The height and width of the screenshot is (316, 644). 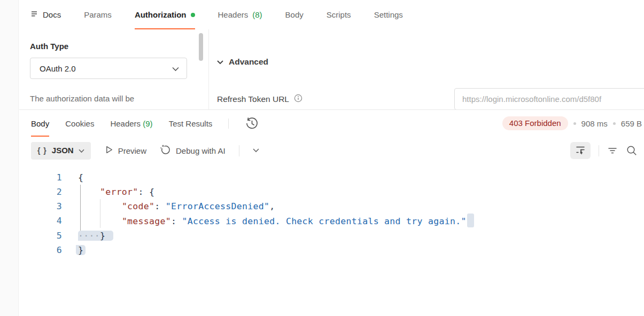 What do you see at coordinates (146, 192) in the screenshot?
I see `token-punc: : {` at bounding box center [146, 192].